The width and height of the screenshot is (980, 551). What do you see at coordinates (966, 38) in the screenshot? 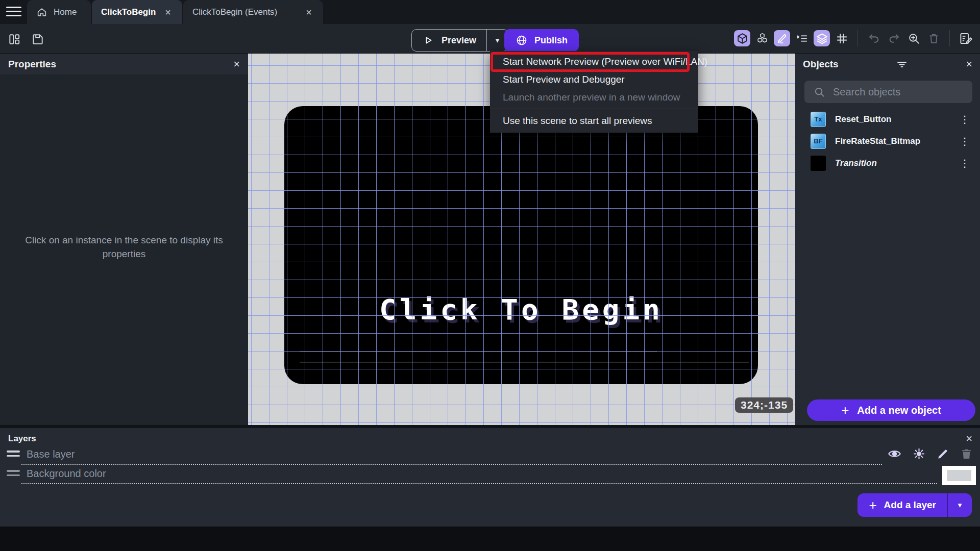
I see `open-events-editor-icon` at bounding box center [966, 38].